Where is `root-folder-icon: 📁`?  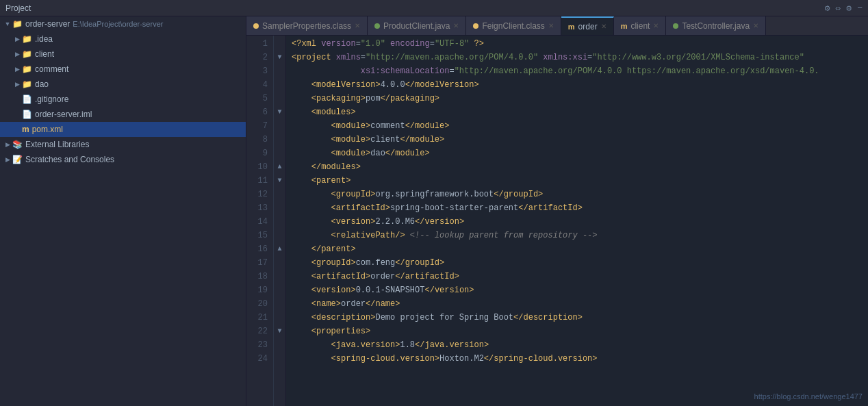
root-folder-icon: 📁 is located at coordinates (18, 24).